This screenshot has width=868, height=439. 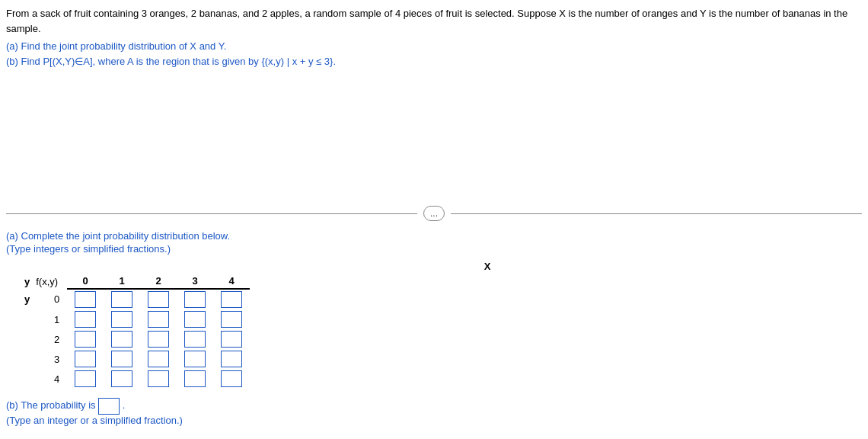 What do you see at coordinates (136, 319) in the screenshot?
I see `table-row: 1` at bounding box center [136, 319].